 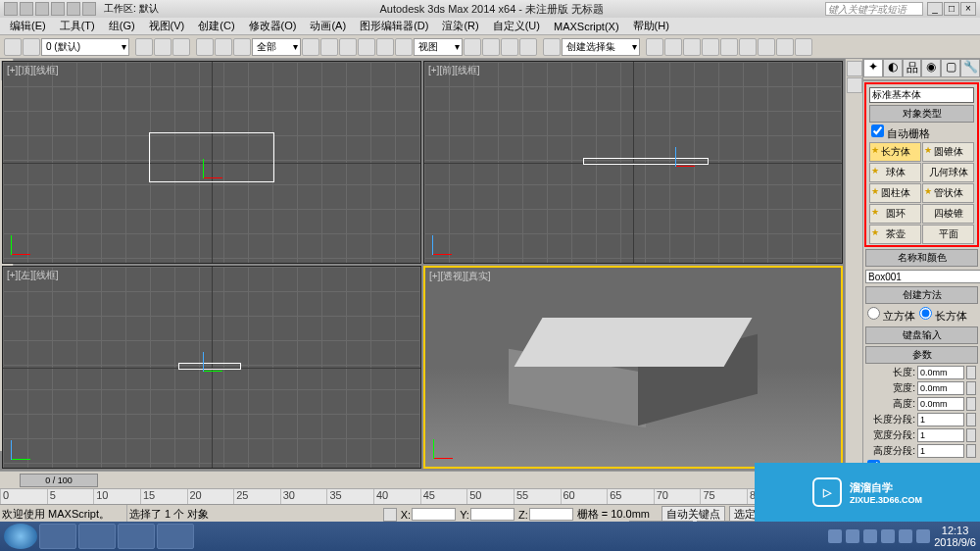 What do you see at coordinates (971, 451) in the screenshot?
I see `hseg-spinner` at bounding box center [971, 451].